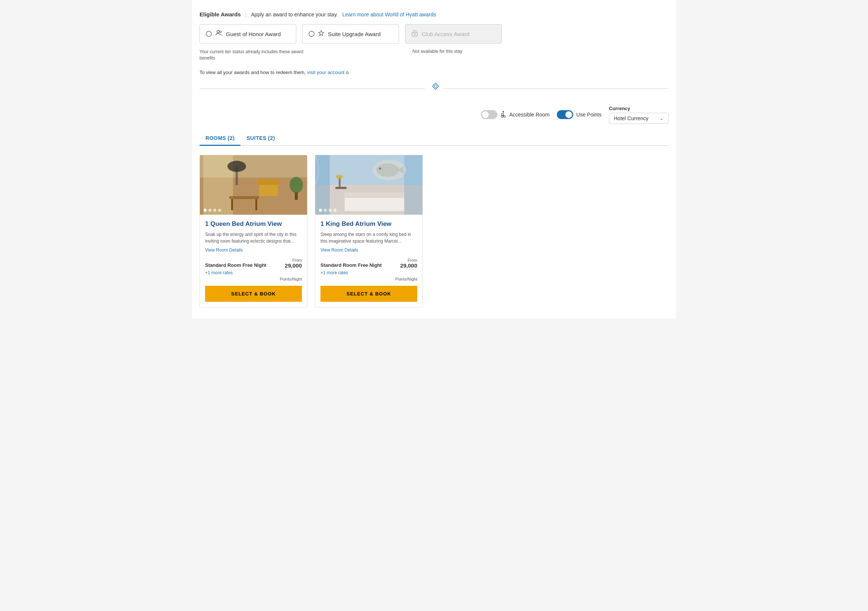  What do you see at coordinates (224, 250) in the screenshot?
I see `view-details-link-queen: View Room Details` at bounding box center [224, 250].